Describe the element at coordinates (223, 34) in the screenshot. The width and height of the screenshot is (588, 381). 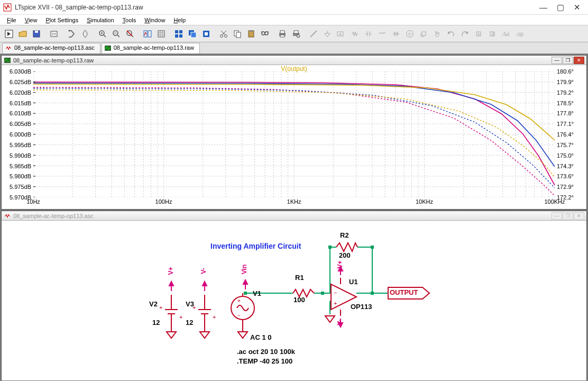
I see `cut-button` at that location.